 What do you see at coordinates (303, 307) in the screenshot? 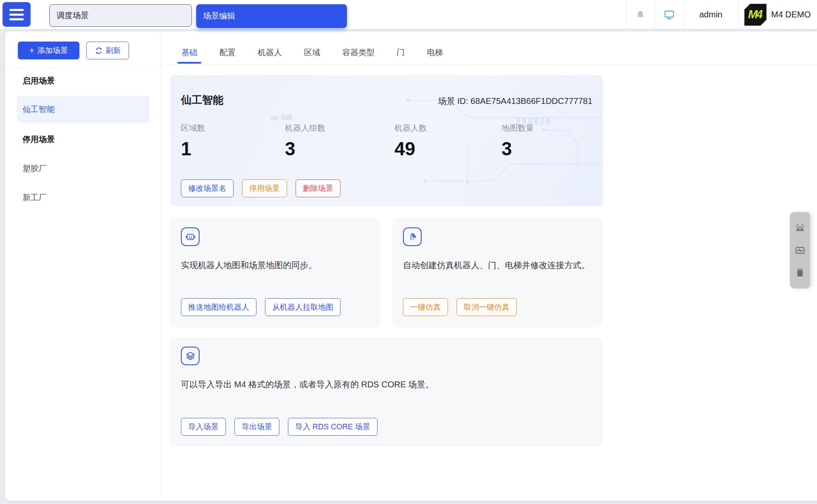
I see `pull-map-button: 从机器人拉取地图` at bounding box center [303, 307].